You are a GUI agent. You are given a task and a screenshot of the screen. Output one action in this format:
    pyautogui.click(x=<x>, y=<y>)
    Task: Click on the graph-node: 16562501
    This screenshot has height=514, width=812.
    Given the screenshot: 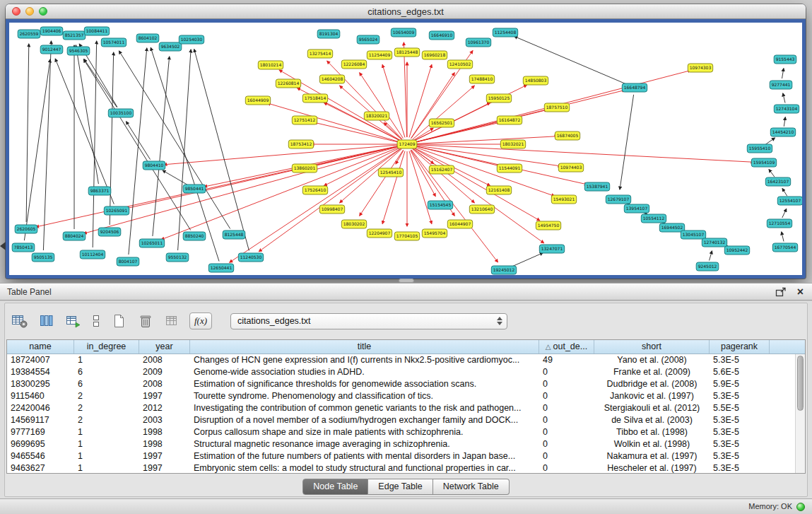 What is the action you would take?
    pyautogui.click(x=441, y=123)
    